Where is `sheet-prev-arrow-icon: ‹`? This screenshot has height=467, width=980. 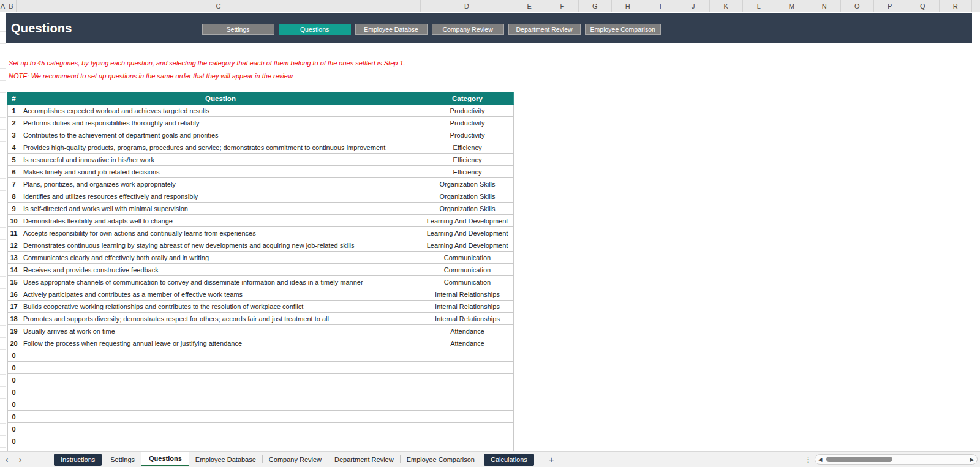
sheet-prev-arrow-icon: ‹ is located at coordinates (7, 459).